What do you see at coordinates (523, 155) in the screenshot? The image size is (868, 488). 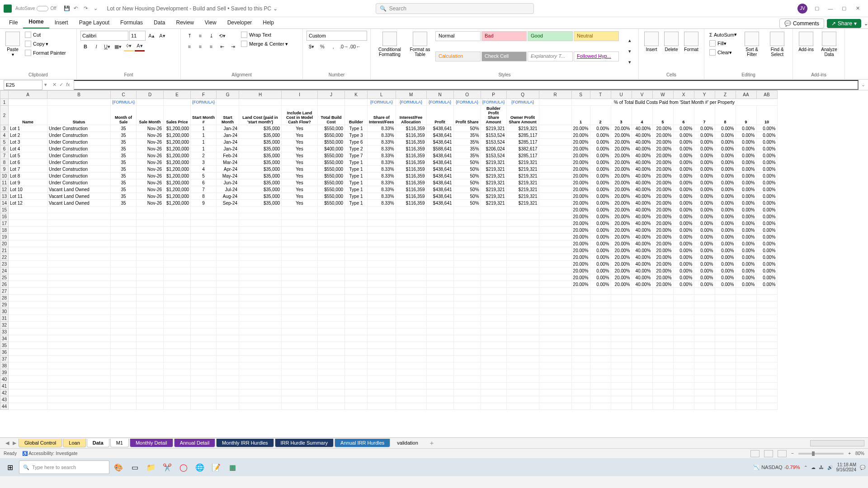 I see `cell: $285,117` at bounding box center [523, 155].